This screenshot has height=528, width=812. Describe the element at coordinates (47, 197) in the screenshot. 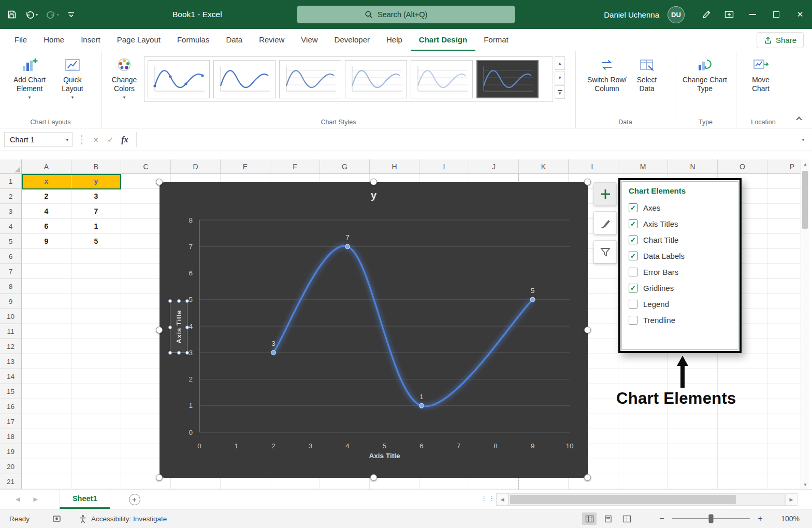

I see `cell-A2: 2` at that location.